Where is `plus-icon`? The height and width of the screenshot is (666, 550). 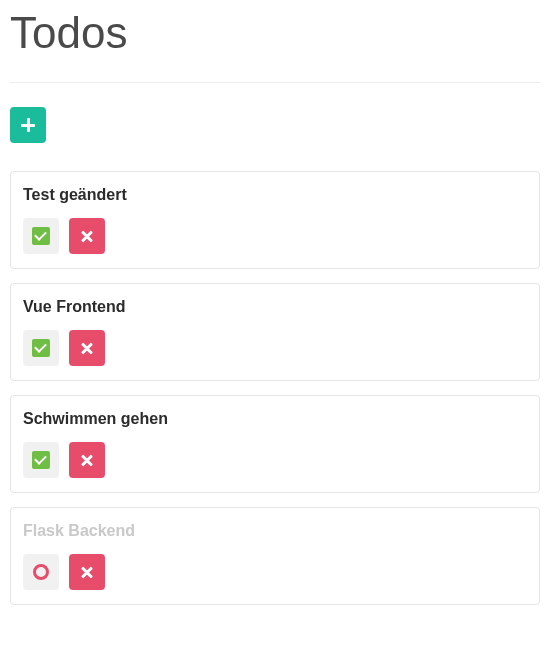
plus-icon is located at coordinates (28, 125).